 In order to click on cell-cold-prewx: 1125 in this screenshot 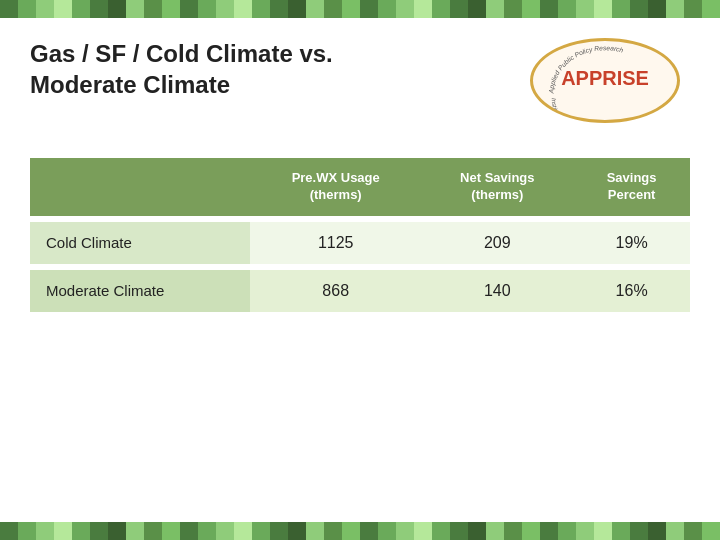, I will do `click(336, 243)`.